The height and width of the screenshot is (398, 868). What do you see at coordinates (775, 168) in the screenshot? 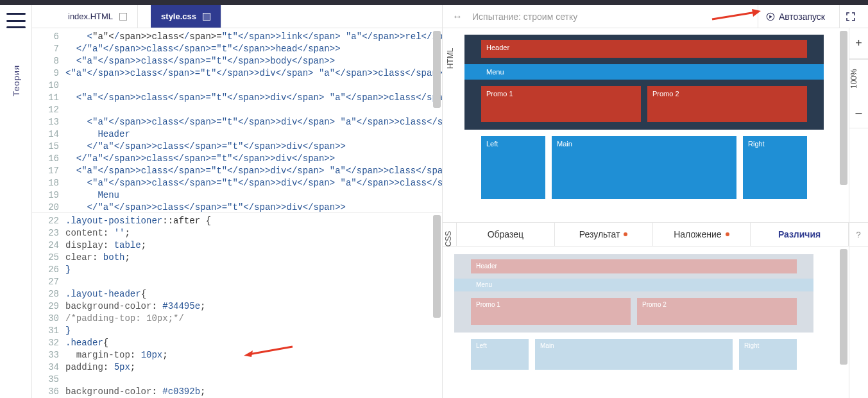
I see `preview-right: Right` at bounding box center [775, 168].